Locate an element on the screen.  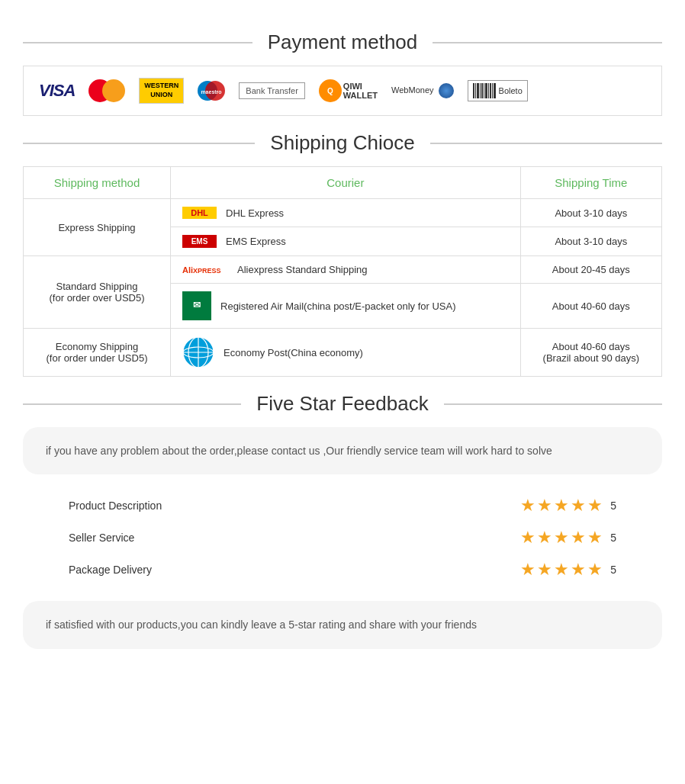
aliexpress-logo: Alixpress is located at coordinates (205, 270).